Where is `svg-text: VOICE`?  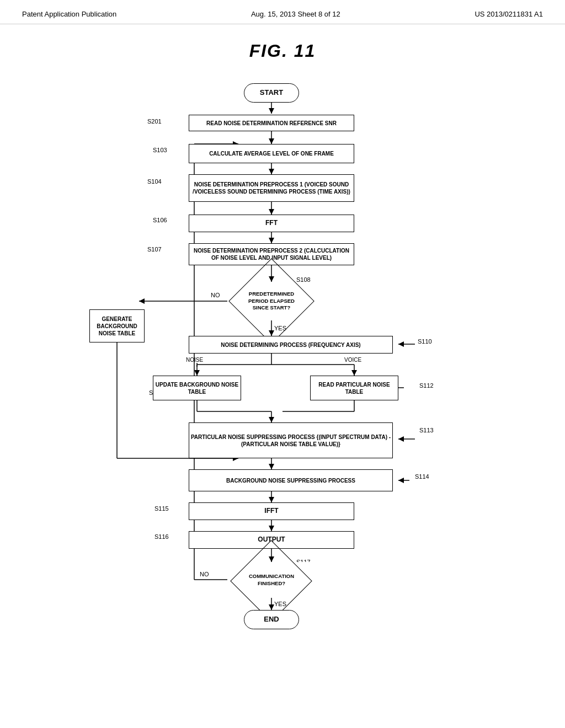
svg-text: VOICE is located at coordinates (353, 360).